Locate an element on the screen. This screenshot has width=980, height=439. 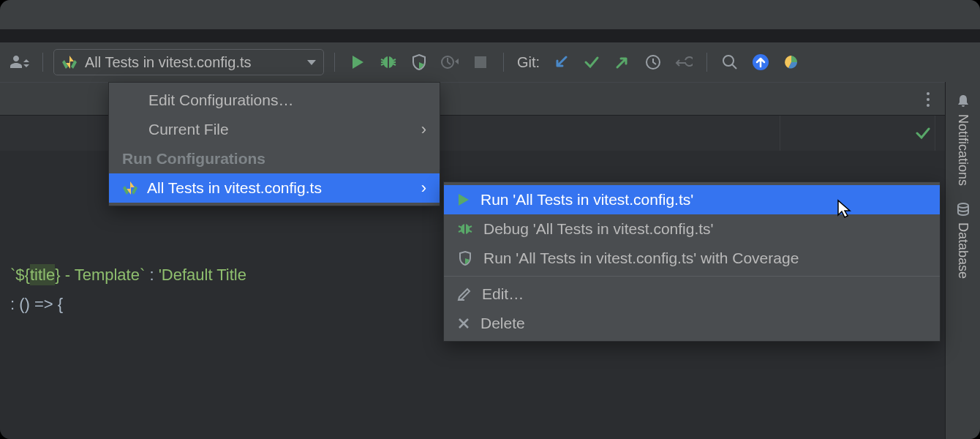
run-icon is located at coordinates (464, 200).